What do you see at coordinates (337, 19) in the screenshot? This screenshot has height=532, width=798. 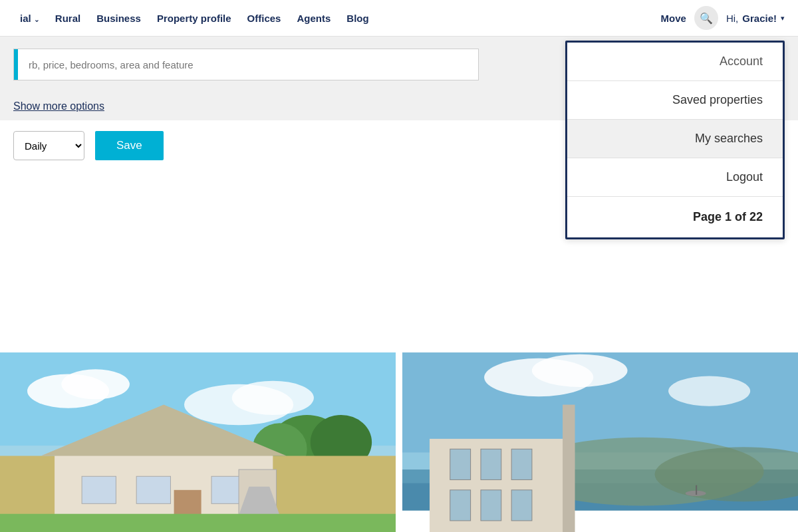 I see `nav-links: ial ⌄ Rural Business Property profile Of…` at bounding box center [337, 19].